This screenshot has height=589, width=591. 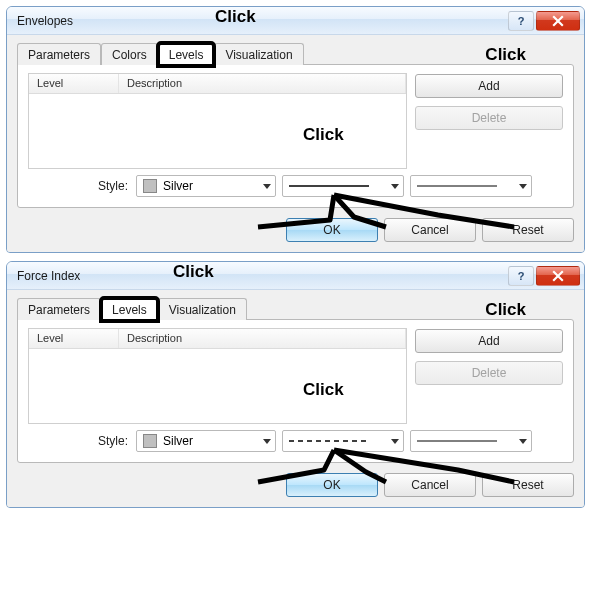 What do you see at coordinates (296, 308) in the screenshot?
I see `tab-strip: Parameters Levels Visualization` at bounding box center [296, 308].